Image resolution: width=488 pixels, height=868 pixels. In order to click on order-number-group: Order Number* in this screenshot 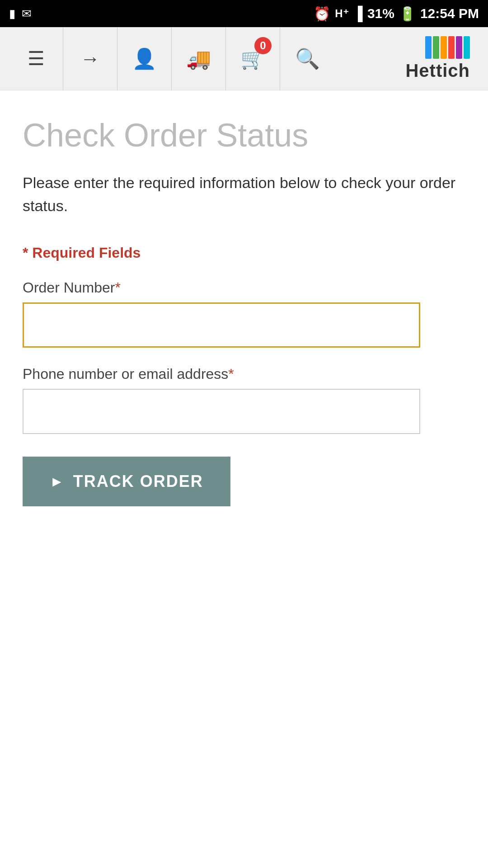, I will do `click(244, 314)`.